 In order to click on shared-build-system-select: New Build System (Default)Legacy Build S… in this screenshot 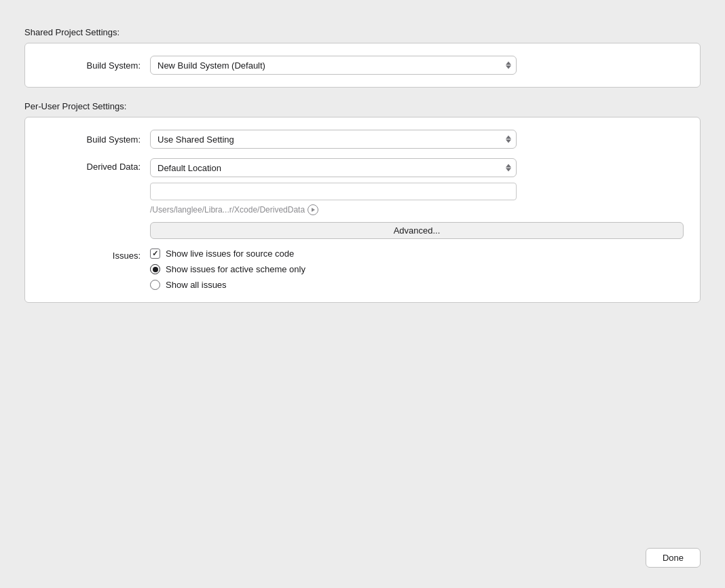, I will do `click(333, 65)`.